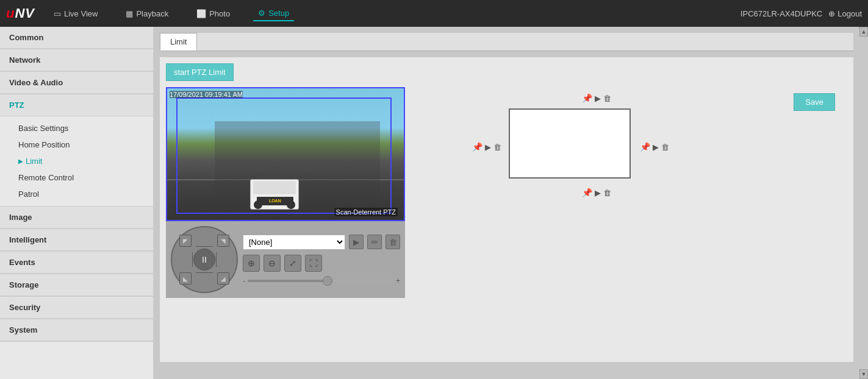 The height and width of the screenshot is (379, 868). Describe the element at coordinates (656, 147) in the screenshot. I see `anchor-run-right: ▶` at that location.